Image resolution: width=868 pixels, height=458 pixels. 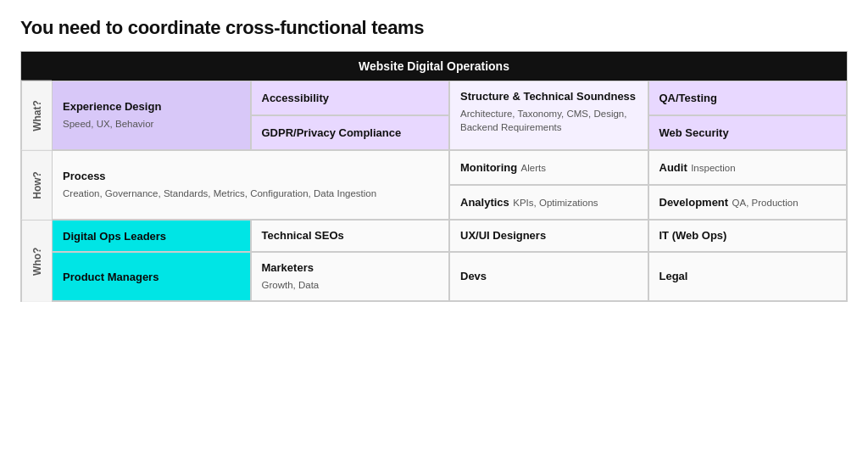 What do you see at coordinates (549, 120) in the screenshot?
I see `what-col3-subtitle: Architecture, Taxonomy, CMS, Design, Bac…` at bounding box center [549, 120].